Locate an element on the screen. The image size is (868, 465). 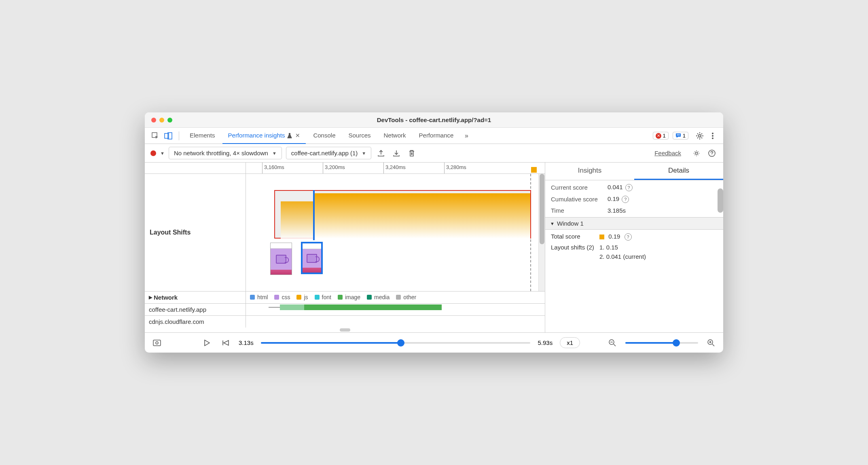
error-badge: ✕ 1 is located at coordinates (661, 136).